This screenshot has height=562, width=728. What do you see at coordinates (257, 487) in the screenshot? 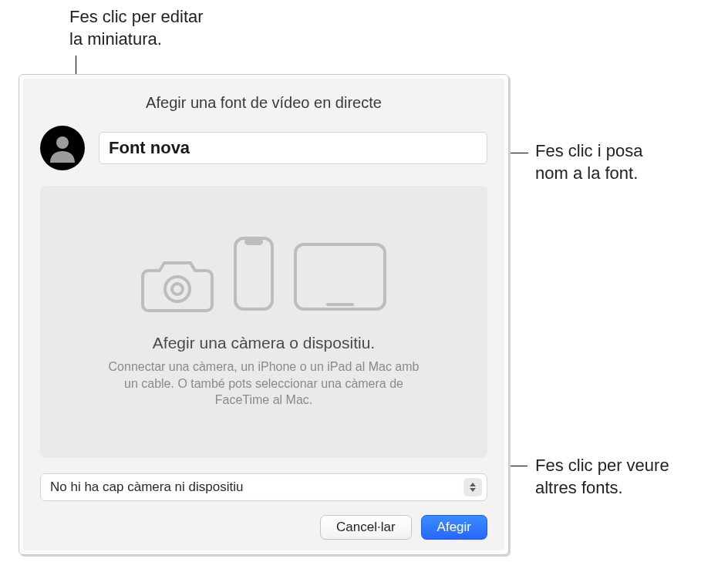
I see `dropdown-selected-label: No hi ha cap càmera ni dispositiu` at bounding box center [257, 487].